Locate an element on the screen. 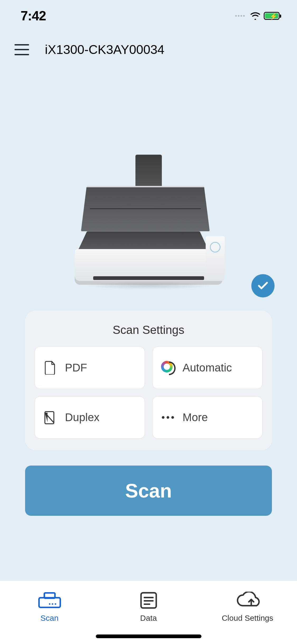 Image resolution: width=297 pixels, height=644 pixels. setting-label: More is located at coordinates (195, 417).